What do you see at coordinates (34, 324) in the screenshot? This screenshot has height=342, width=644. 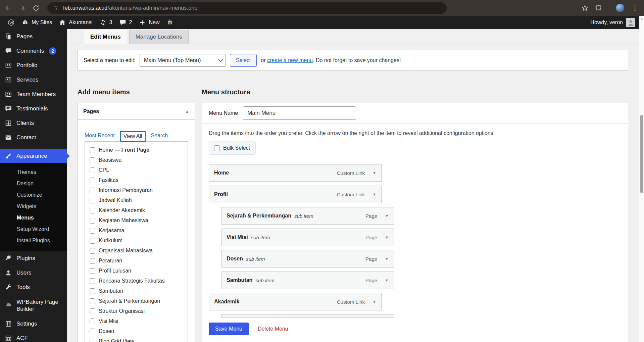 I see `sidebar-item-settings: Settings` at bounding box center [34, 324].